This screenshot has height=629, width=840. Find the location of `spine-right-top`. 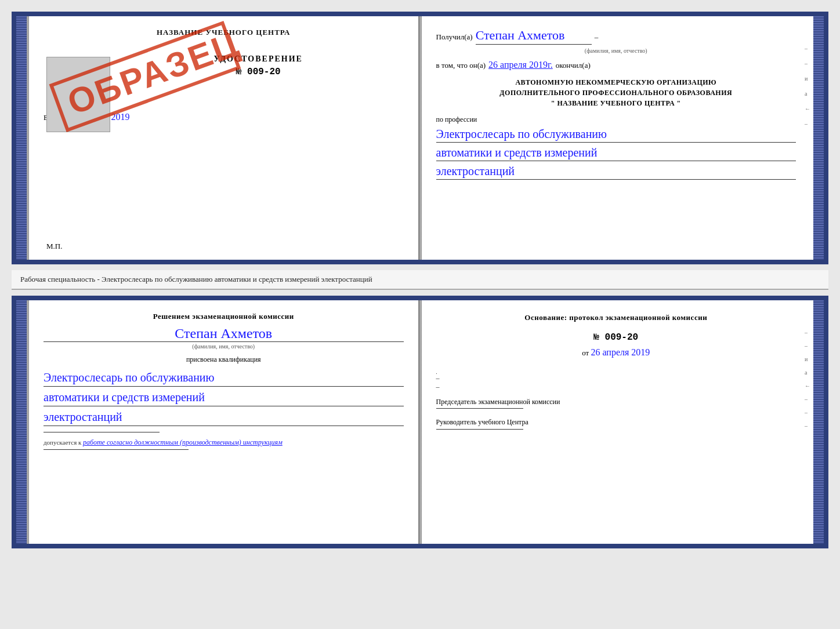

spine-right-top is located at coordinates (819, 138).